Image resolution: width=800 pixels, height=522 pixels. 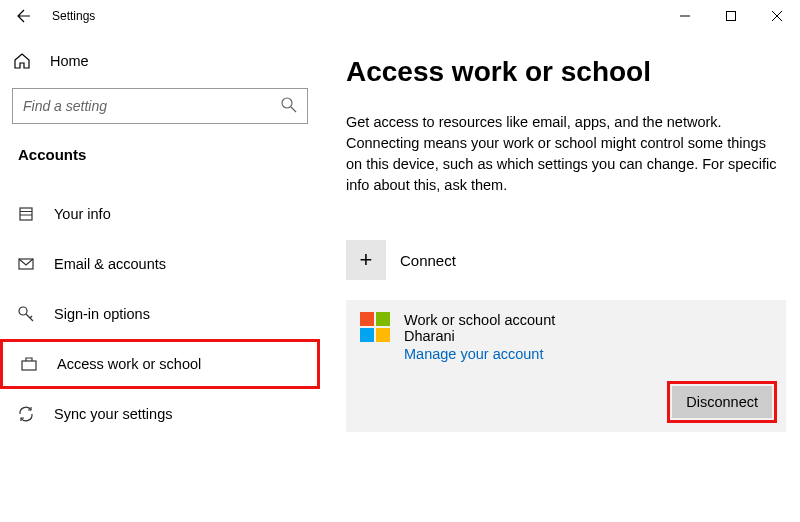 I want to click on minimize-icon, so click(x=685, y=16).